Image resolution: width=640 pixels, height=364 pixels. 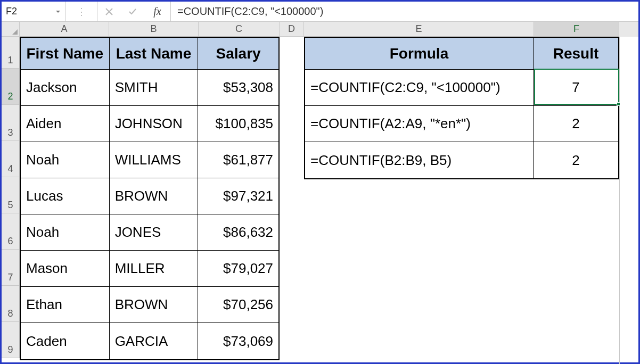 I want to click on cell-a3: Aiden, so click(x=65, y=124).